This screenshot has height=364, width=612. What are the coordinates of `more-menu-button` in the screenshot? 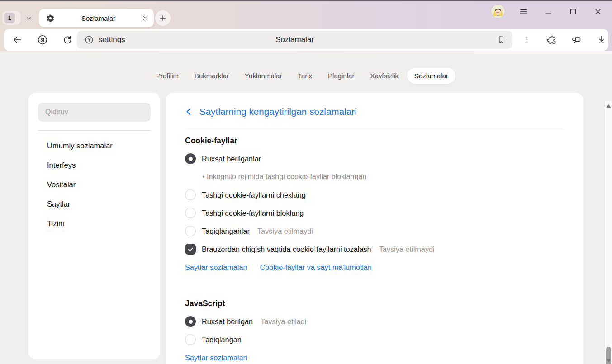 It's located at (527, 40).